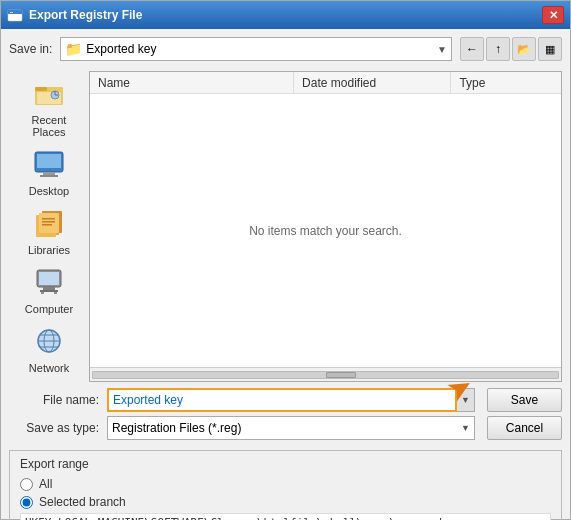 The image size is (571, 520). Describe the element at coordinates (286, 516) in the screenshot. I see `branch-value: HKEY_LOCAL_MACHINE\SOFTWARE\Classes\html…` at that location.